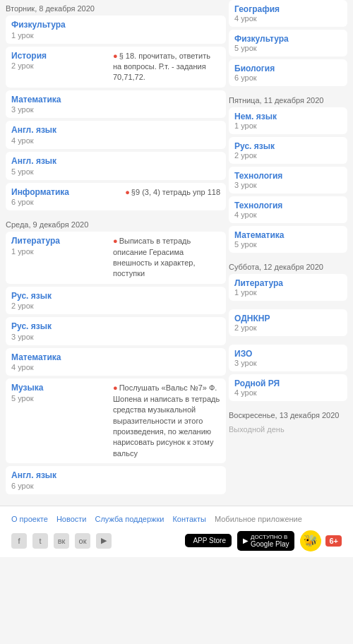 This screenshot has height=644, width=353. Describe the element at coordinates (116, 197) in the screenshot. I see `list-item: Информатика 6 урок ●§9 (2, 3) тетрадь уп…` at that location.